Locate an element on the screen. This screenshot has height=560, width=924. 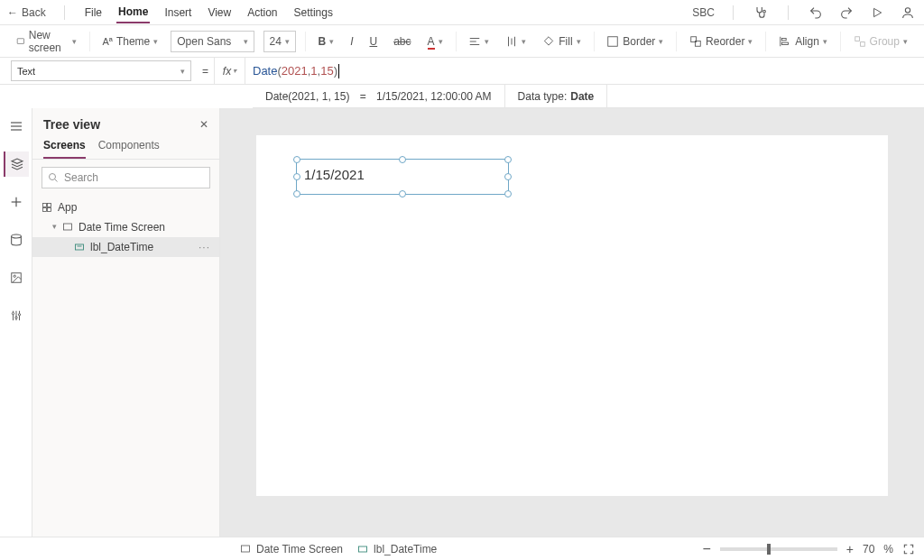
align-button: Align ▾ is located at coordinates (803, 41).